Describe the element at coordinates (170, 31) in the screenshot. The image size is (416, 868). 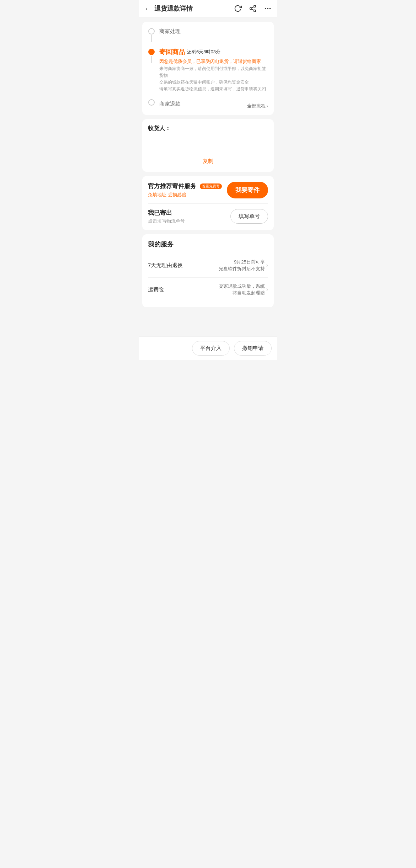
I see `step1-label: 商家处理` at that location.